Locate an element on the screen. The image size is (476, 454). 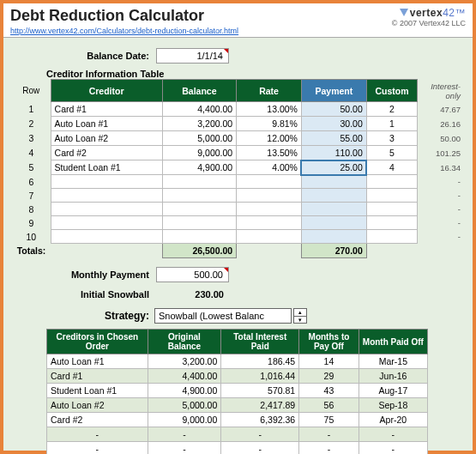
custom-cell: 2 is located at coordinates (392, 110).